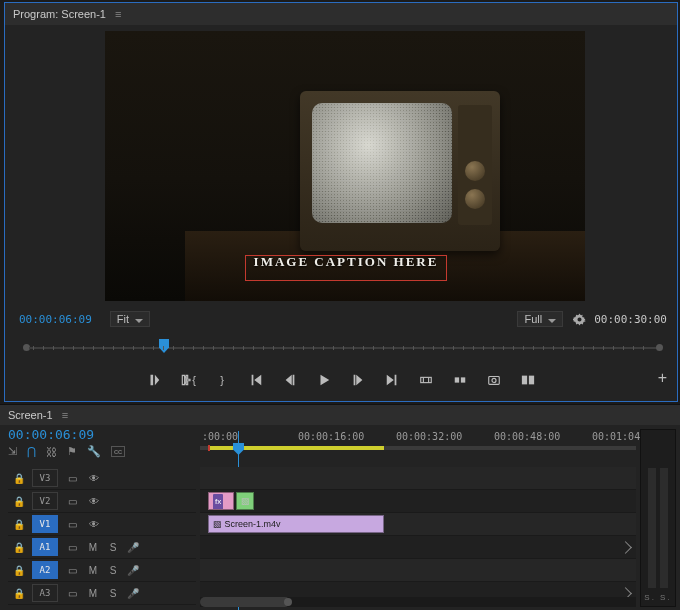 The image size is (680, 610). Describe the element at coordinates (418, 548) in the screenshot. I see `lane-a1` at that location.